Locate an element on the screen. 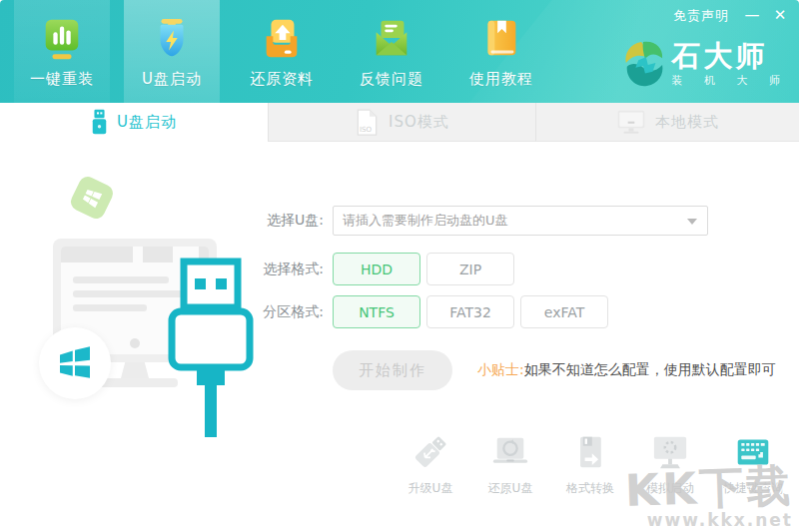 Image resolution: width=799 pixels, height=532 pixels. format-option-zip: ZIP is located at coordinates (470, 269).